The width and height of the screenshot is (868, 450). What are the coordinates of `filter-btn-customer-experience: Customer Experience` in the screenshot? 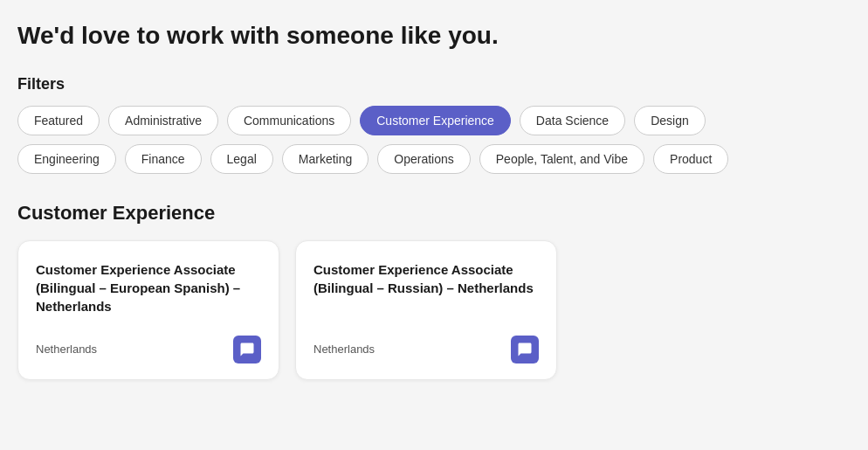 It's located at (435, 121).